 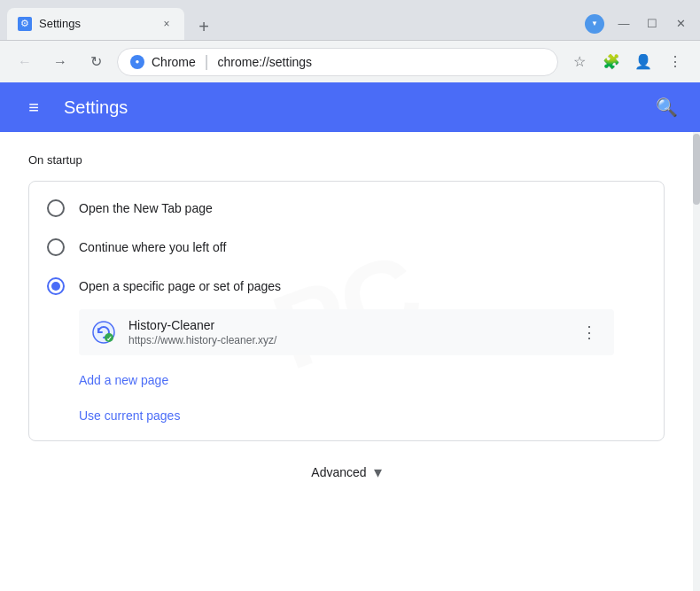 I want to click on use-current-pages-link: Use current pages, so click(x=346, y=416).